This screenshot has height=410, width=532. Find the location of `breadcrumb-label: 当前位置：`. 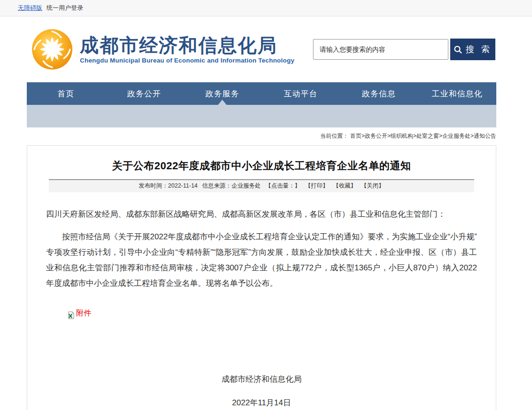

breadcrumb-label: 当前位置： is located at coordinates (335, 136).